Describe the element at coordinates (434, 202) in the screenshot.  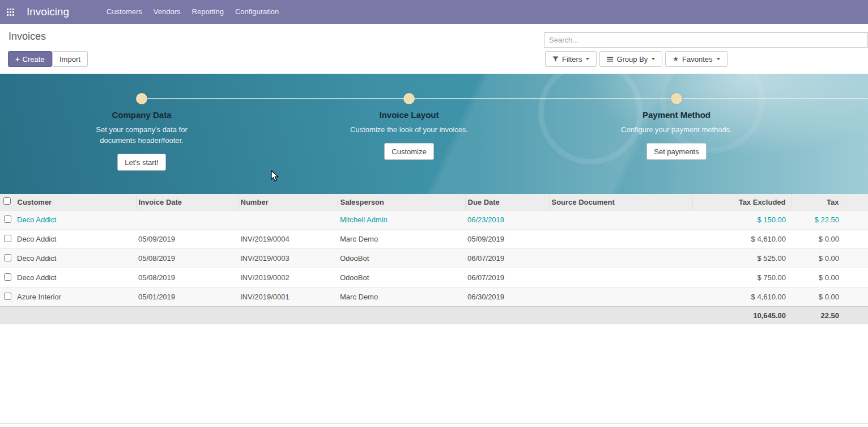
I see `table-header-row: Customer Invoice Date Number Salesperson…` at that location.